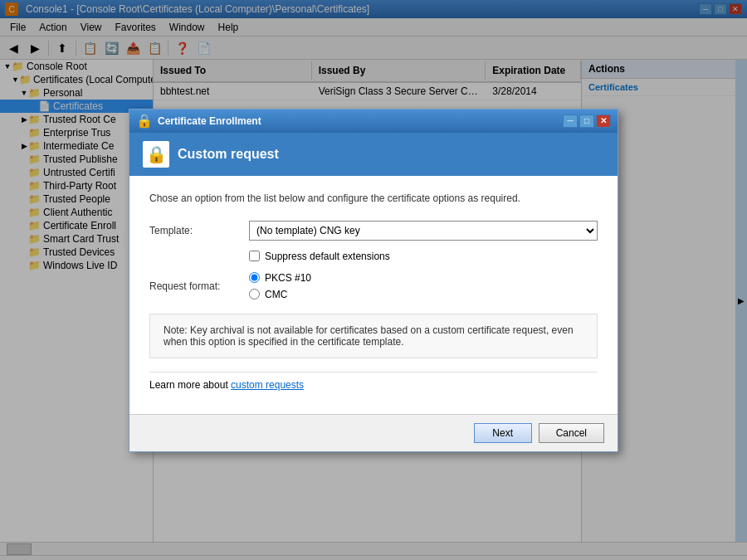 This screenshot has width=747, height=560. Describe the element at coordinates (374, 336) in the screenshot. I see `dialog-note: Note: Key archival is not available for …` at that location.